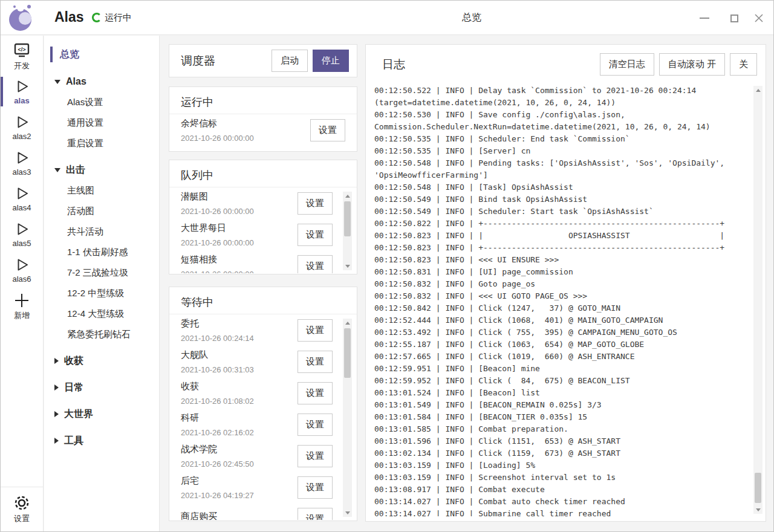 This screenshot has width=774, height=532. Describe the element at coordinates (96, 294) in the screenshot. I see `menu-item-label: 12-2 中型练级` at that location.